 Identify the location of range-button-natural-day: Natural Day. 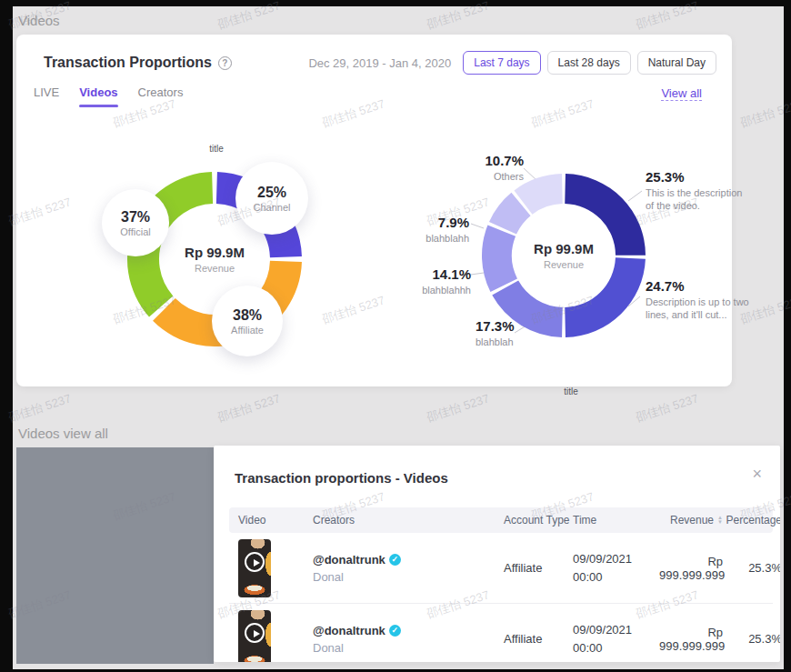
(676, 63).